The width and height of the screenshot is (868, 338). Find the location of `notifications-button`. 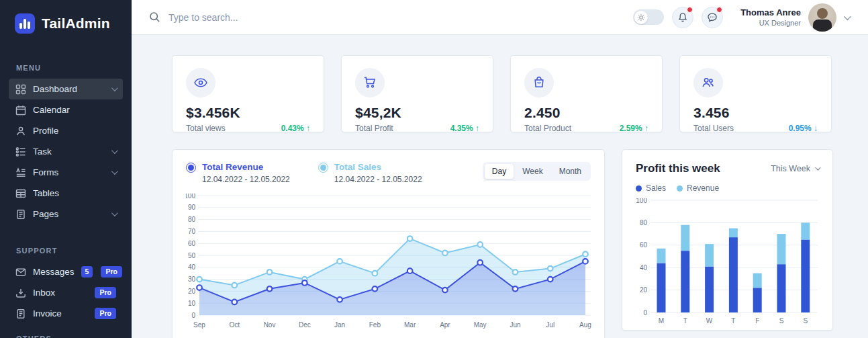

notifications-button is located at coordinates (683, 17).